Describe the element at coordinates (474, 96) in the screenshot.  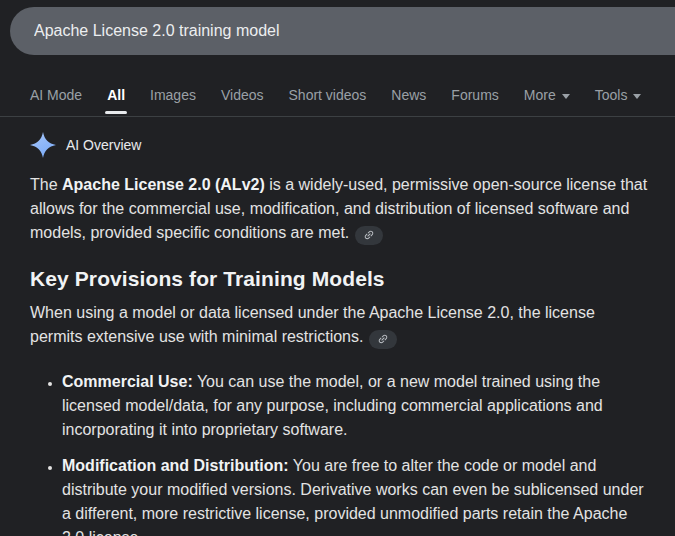
I see `tab-forums: Forums` at that location.